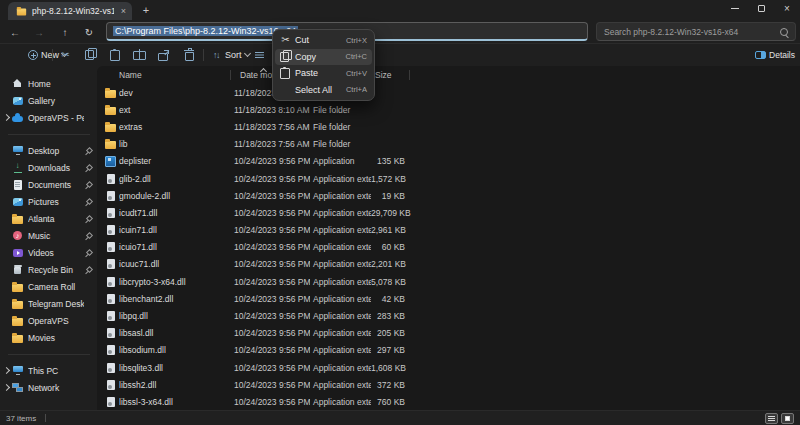 Image resolution: width=800 pixels, height=425 pixels. Describe the element at coordinates (174, 299) in the screenshot. I see `file-name: libenchant2.dll` at that location.